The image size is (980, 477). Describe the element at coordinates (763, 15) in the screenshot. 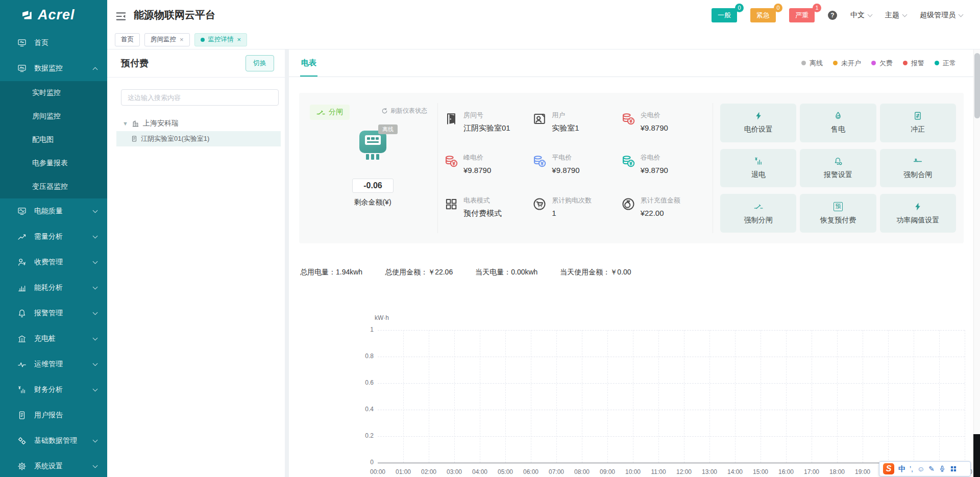

I see `alarm-badge-1: 紧急0` at that location.